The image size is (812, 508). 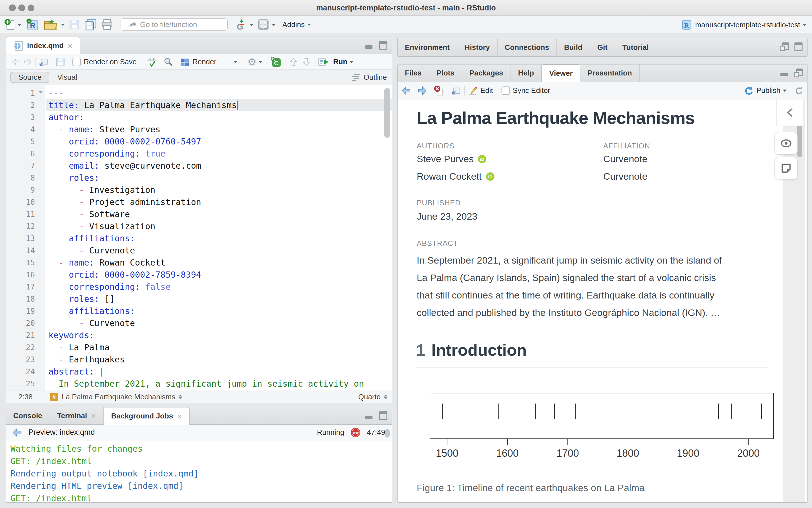 What do you see at coordinates (219, 129) in the screenshot?
I see `code-line-4: - name: Steve Purves` at bounding box center [219, 129].